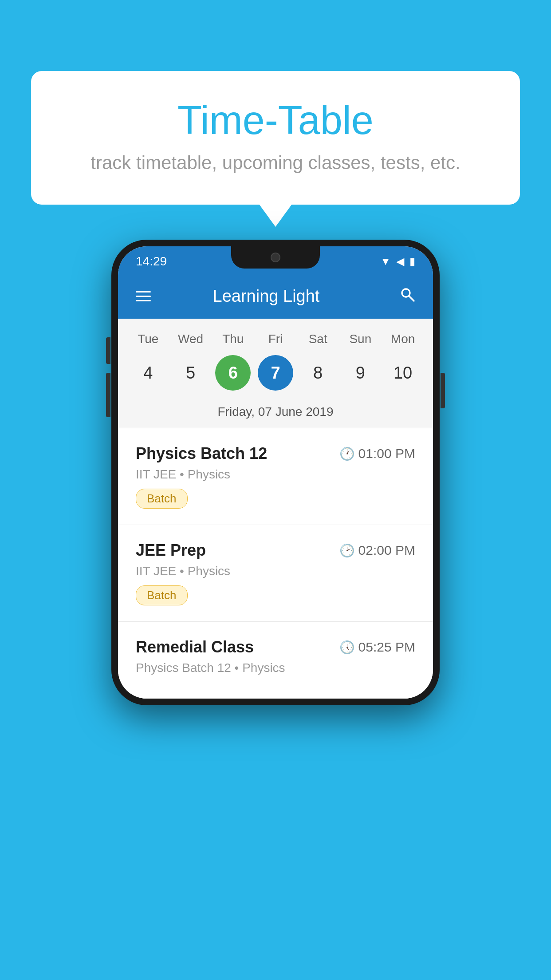 The width and height of the screenshot is (551, 980). I want to click on calendar-days-header: Tue Wed Thu Fri Sat Sun Mon, so click(276, 339).